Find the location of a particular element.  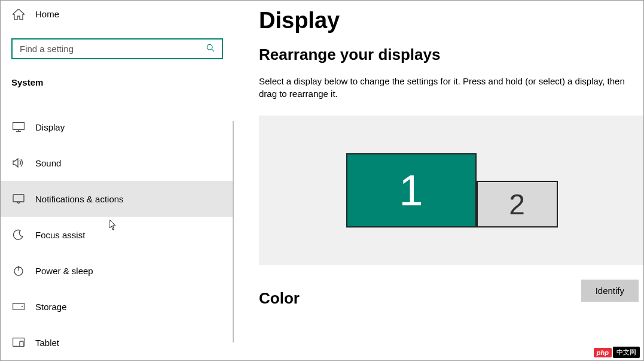

home-icon is located at coordinates (19, 14).